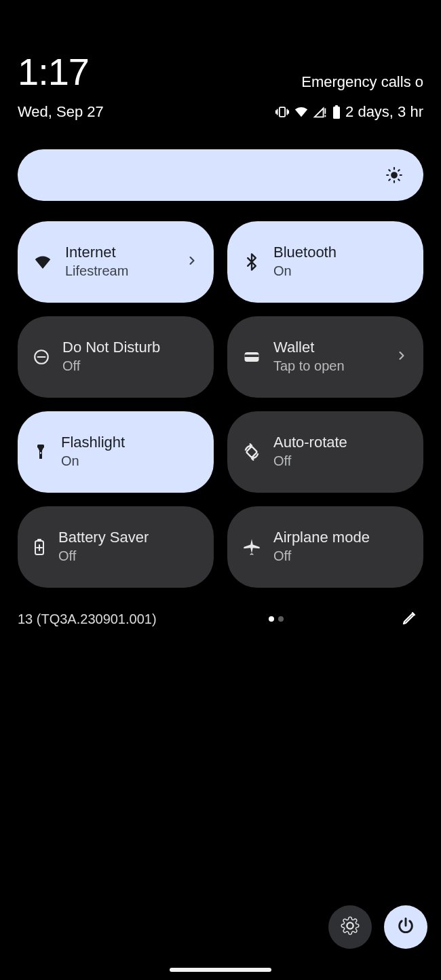  Describe the element at coordinates (341, 442) in the screenshot. I see `tile-title: Auto-rotate` at that location.